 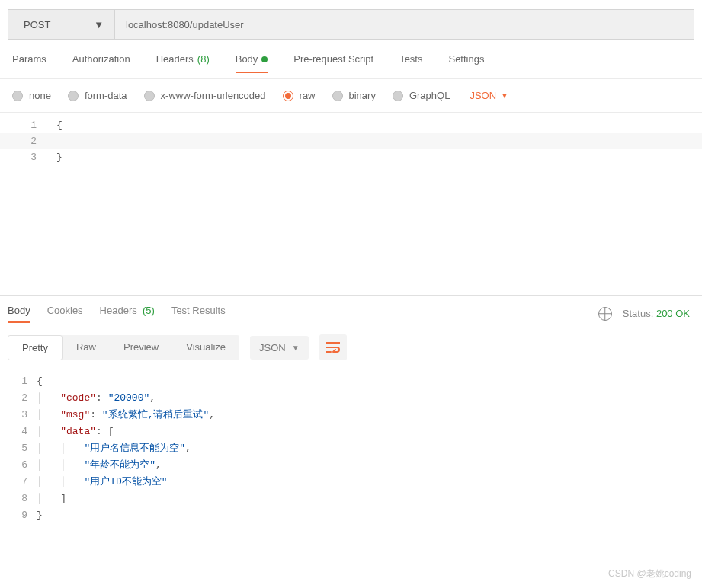 What do you see at coordinates (99, 465) in the screenshot?
I see `code-line: │ │ "年龄不能为空",` at bounding box center [99, 465].